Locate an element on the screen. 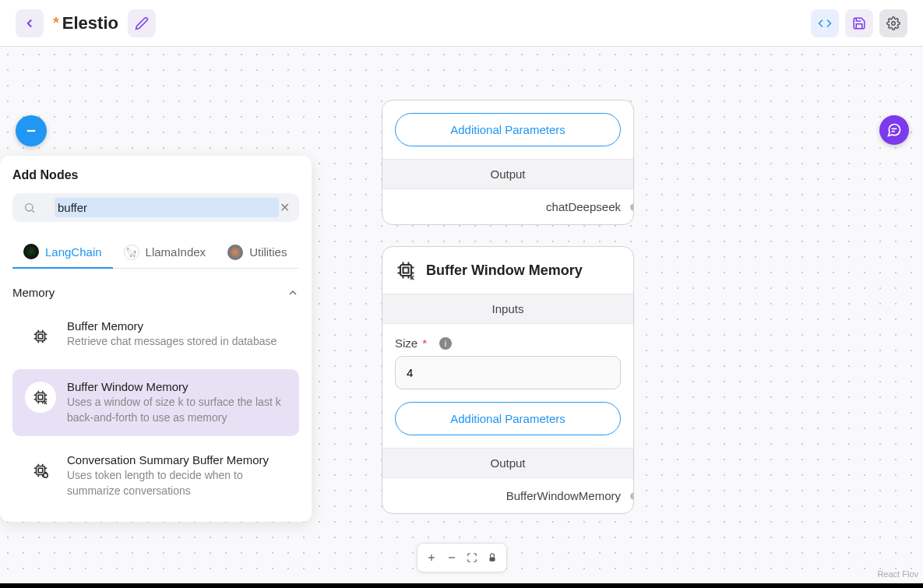  info-icon: i is located at coordinates (446, 343).